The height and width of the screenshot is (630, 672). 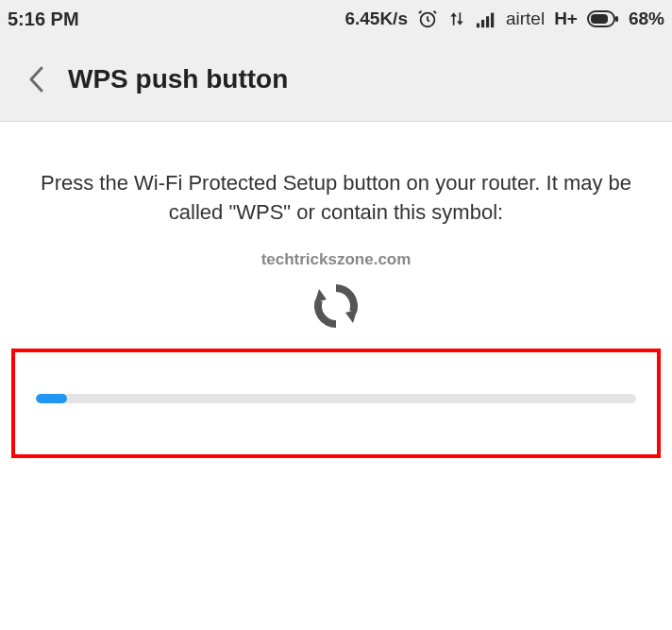 What do you see at coordinates (428, 19) in the screenshot?
I see `alarm-icon` at bounding box center [428, 19].